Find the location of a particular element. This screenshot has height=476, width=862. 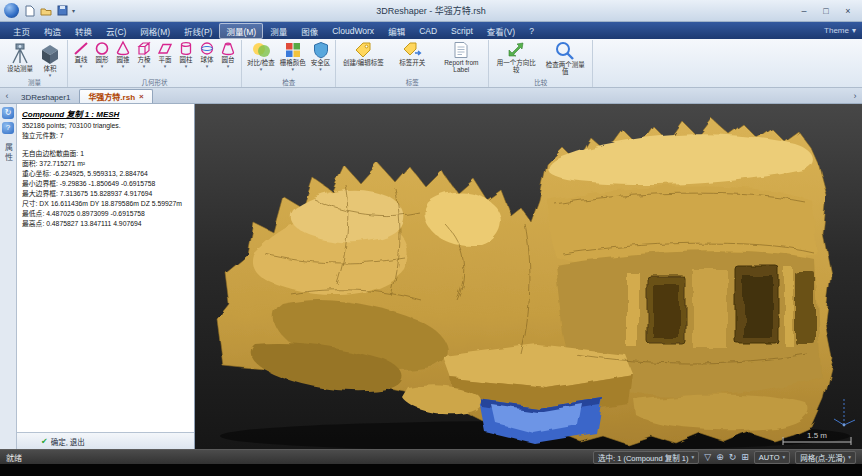

ribbon-group-label: 标签 is located at coordinates (412, 82).